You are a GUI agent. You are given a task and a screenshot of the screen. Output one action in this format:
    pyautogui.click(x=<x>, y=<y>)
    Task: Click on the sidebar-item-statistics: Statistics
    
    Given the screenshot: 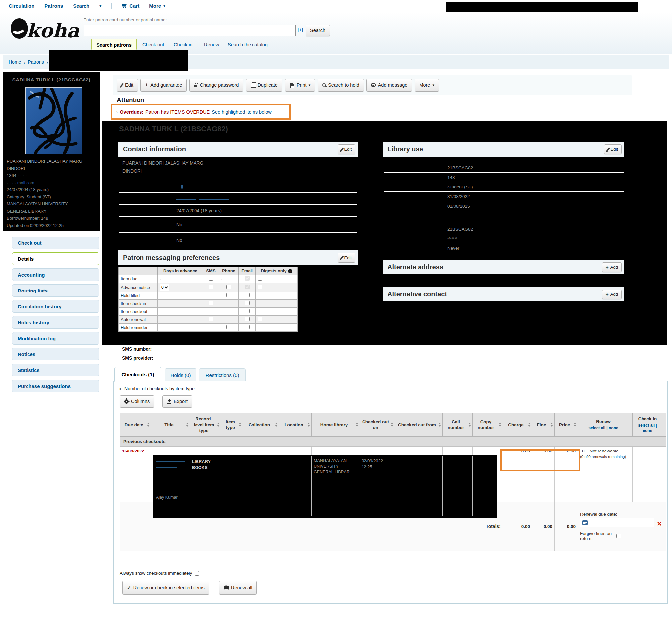 What is the action you would take?
    pyautogui.click(x=56, y=370)
    